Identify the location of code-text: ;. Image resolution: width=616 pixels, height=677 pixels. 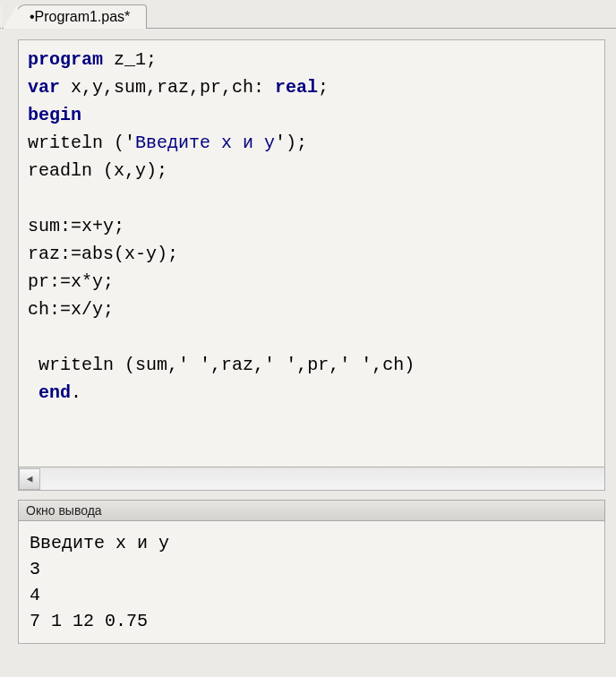
(323, 88).